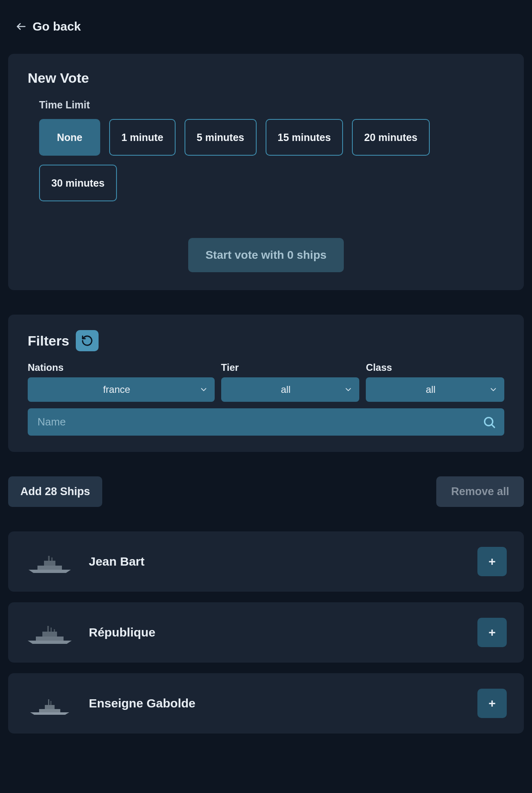 The width and height of the screenshot is (532, 793). What do you see at coordinates (290, 382) in the screenshot?
I see `tier-filter: Tier all` at bounding box center [290, 382].